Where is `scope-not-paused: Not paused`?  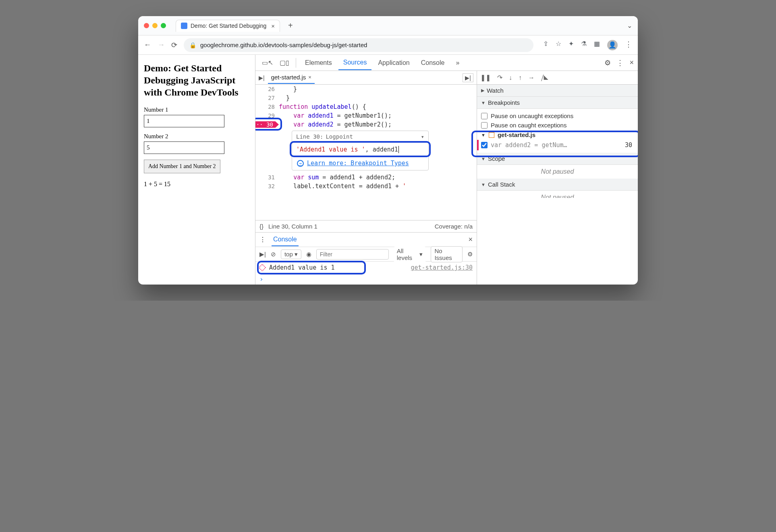
scope-not-paused: Not paused is located at coordinates (558, 172).